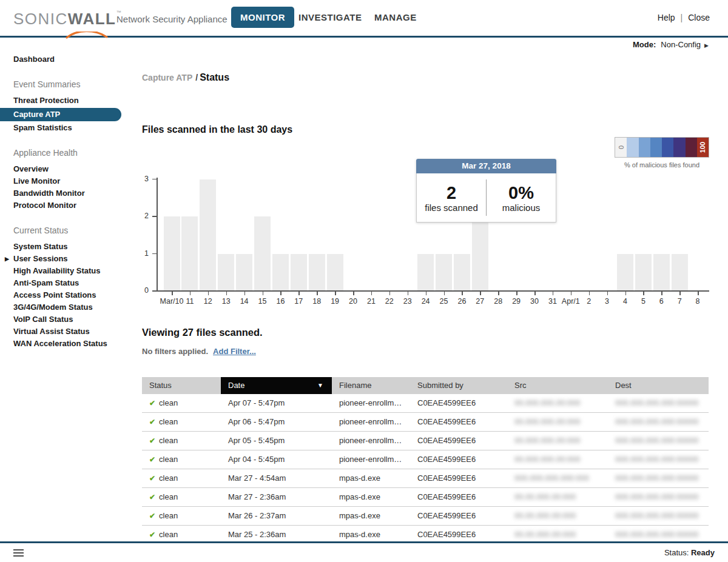 The width and height of the screenshot is (728, 562). I want to click on tab-investigate: INVESTIGATE, so click(330, 17).